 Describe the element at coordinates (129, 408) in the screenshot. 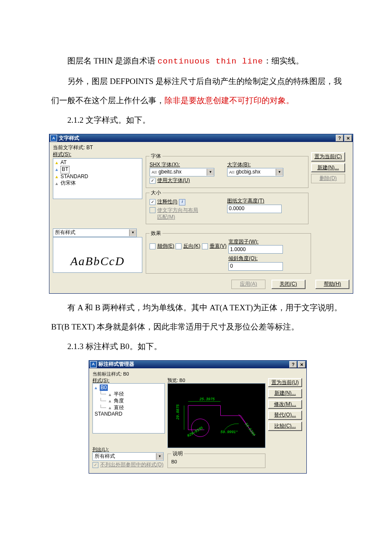

I see `dim-style-tree: ▲B0 └─▲半径 └─▲角度 └─▲直径 STANDARD` at that location.